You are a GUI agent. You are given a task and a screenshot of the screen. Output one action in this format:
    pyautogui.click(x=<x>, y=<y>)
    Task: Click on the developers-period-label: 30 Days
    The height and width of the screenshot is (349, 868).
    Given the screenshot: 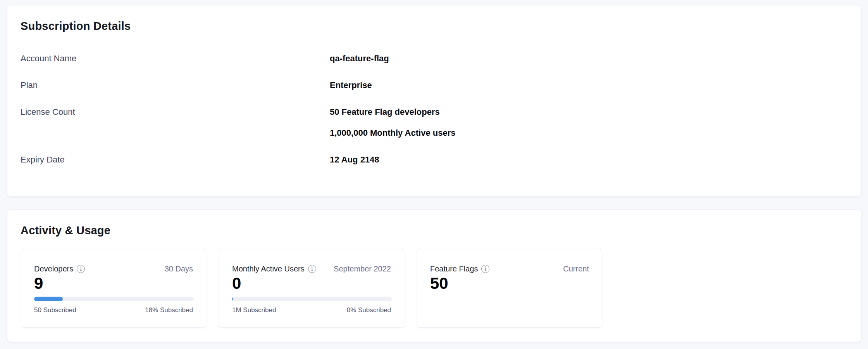 What is the action you would take?
    pyautogui.click(x=179, y=269)
    